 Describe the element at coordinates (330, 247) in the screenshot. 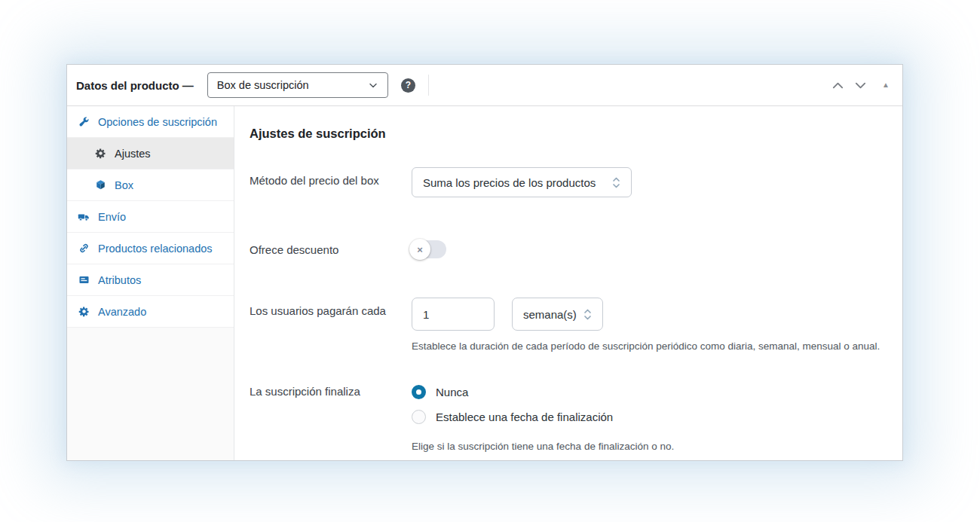

I see `discount-label: Ofrece descuento` at that location.